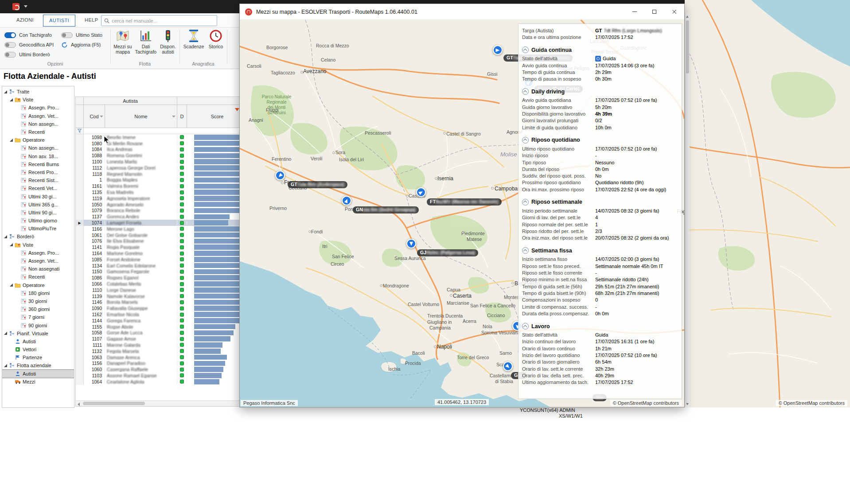 The width and height of the screenshot is (850, 504). What do you see at coordinates (162, 155) in the screenshot?
I see `table-row: 1088Romena Gorelmi` at bounding box center [162, 155].